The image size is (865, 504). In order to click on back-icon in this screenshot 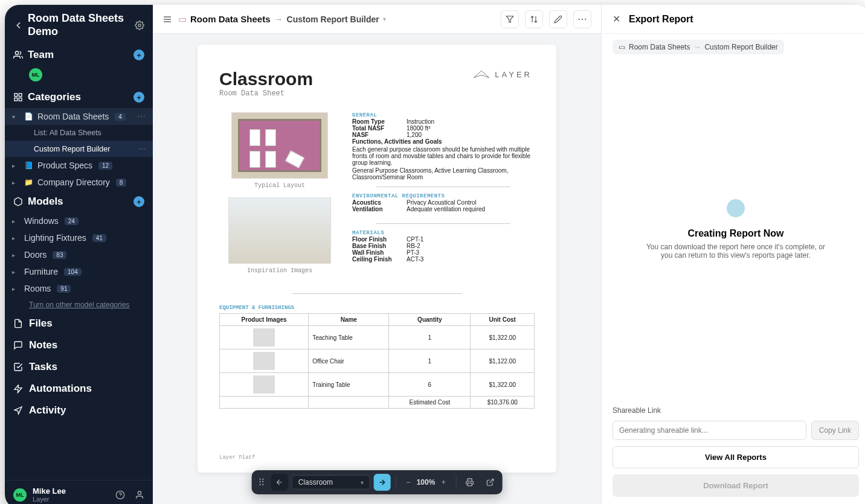, I will do `click(19, 25)`.